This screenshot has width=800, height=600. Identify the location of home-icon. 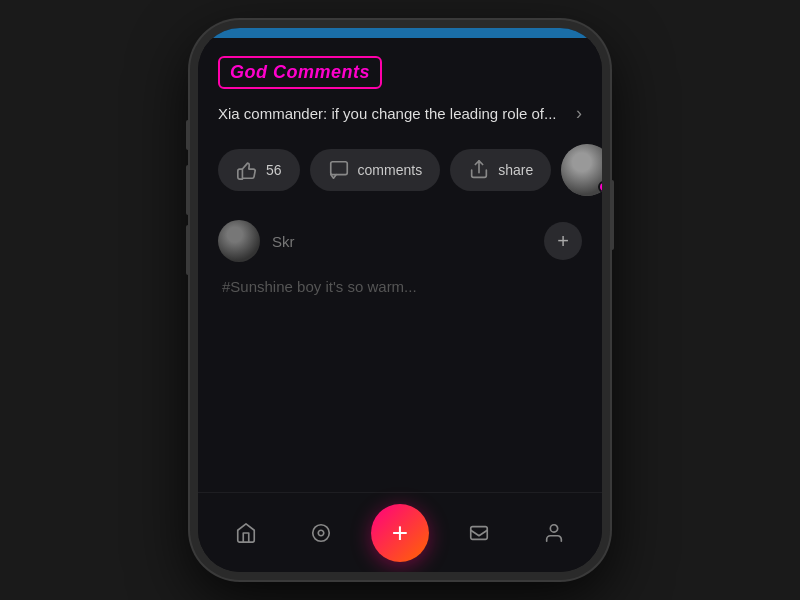
(246, 533).